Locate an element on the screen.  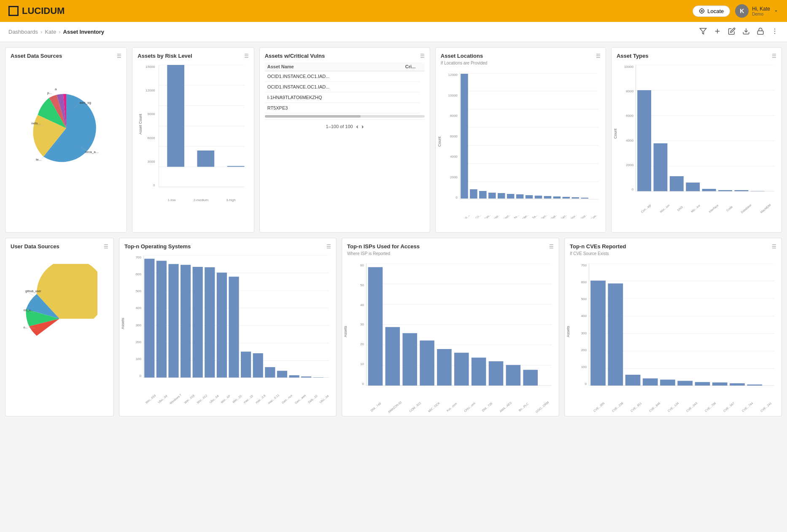
card-menu-vulns: ☰ is located at coordinates (423, 56).